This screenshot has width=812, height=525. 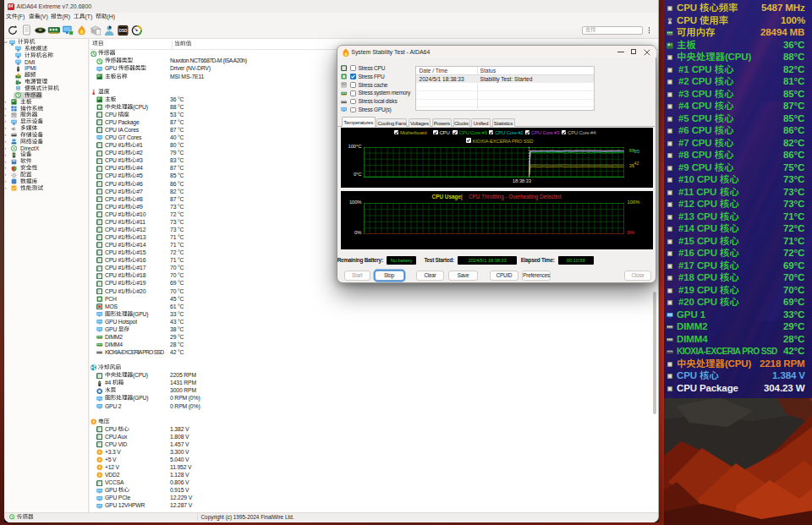 I want to click on svg-text: DirectX, so click(x=30, y=147).